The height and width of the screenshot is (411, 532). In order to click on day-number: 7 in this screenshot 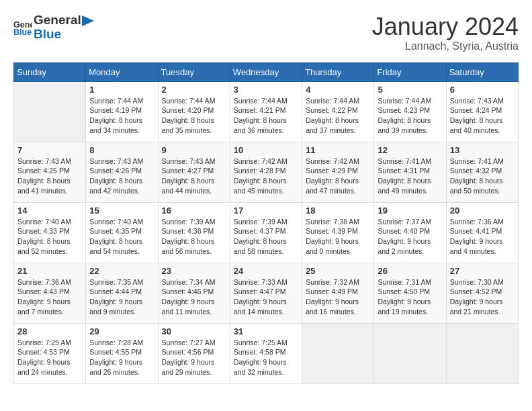, I will do `click(50, 150)`.